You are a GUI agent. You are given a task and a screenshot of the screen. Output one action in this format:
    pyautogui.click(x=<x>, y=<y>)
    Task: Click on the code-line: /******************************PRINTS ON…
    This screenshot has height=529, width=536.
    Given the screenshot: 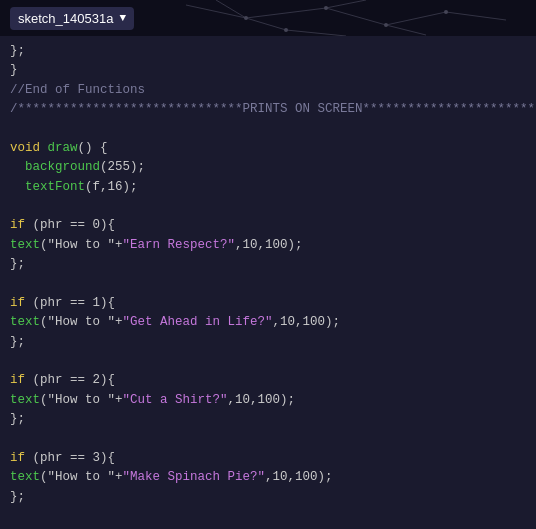 What is the action you would take?
    pyautogui.click(x=268, y=110)
    